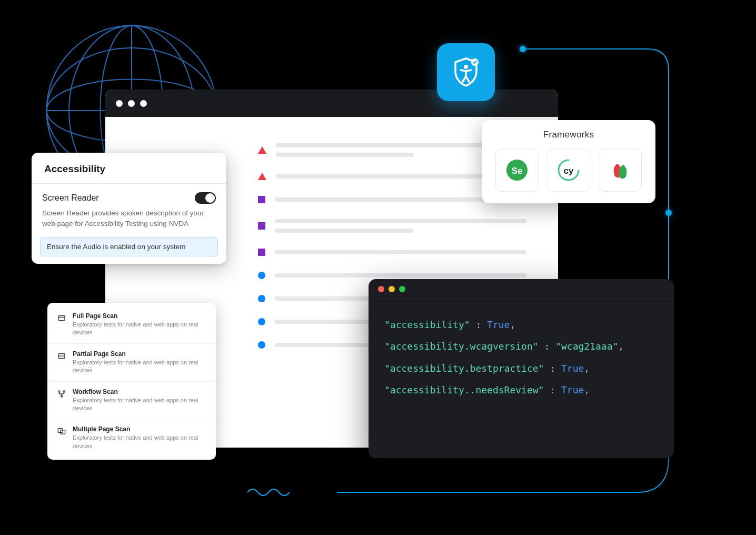 The width and height of the screenshot is (756, 535). What do you see at coordinates (466, 72) in the screenshot?
I see `accessibility-shield-icon` at bounding box center [466, 72].